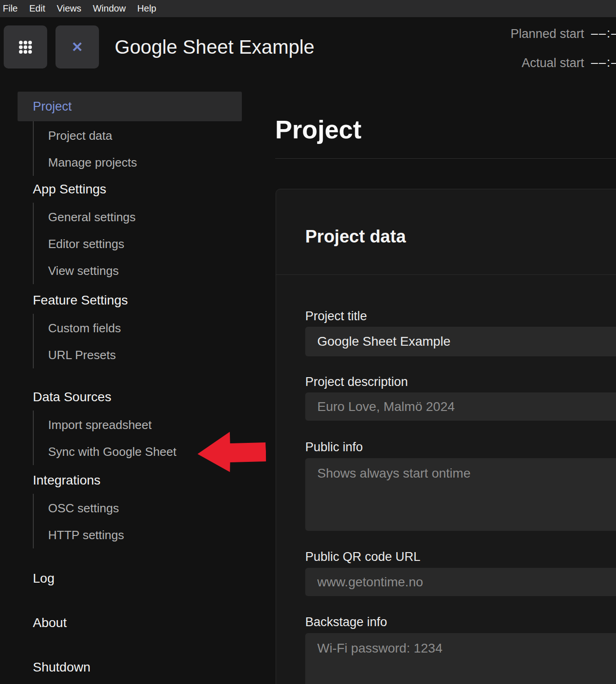 This screenshot has width=616, height=684. Describe the element at coordinates (138, 328) in the screenshot. I see `sidebar-item-custom-fields: Custom fields` at that location.